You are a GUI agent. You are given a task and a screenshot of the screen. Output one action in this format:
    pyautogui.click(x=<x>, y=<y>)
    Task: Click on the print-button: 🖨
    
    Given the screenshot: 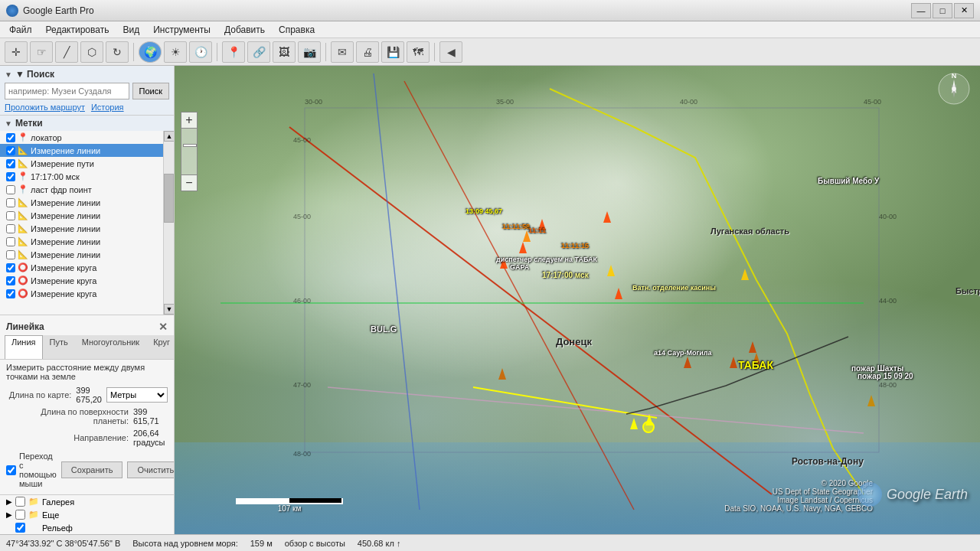 What is the action you would take?
    pyautogui.click(x=368, y=52)
    